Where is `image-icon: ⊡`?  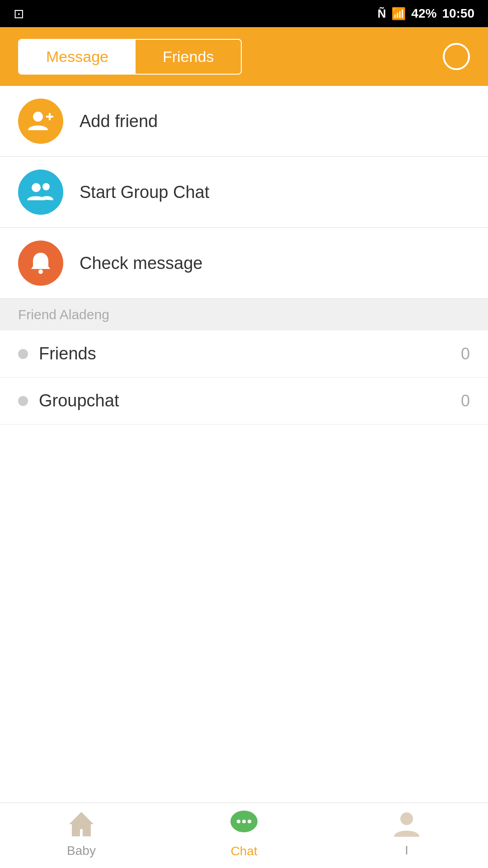 image-icon: ⊡ is located at coordinates (19, 14).